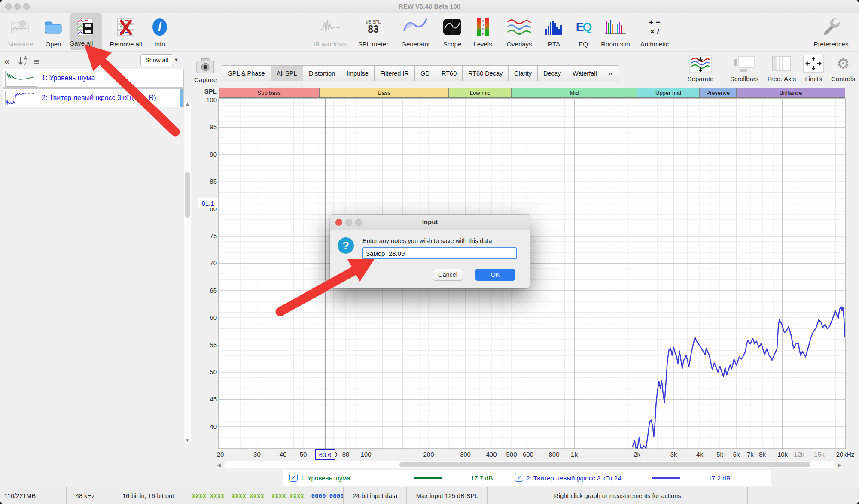 The width and height of the screenshot is (859, 504). What do you see at coordinates (207, 427) in the screenshot?
I see `y-tick-40: 40` at bounding box center [207, 427].